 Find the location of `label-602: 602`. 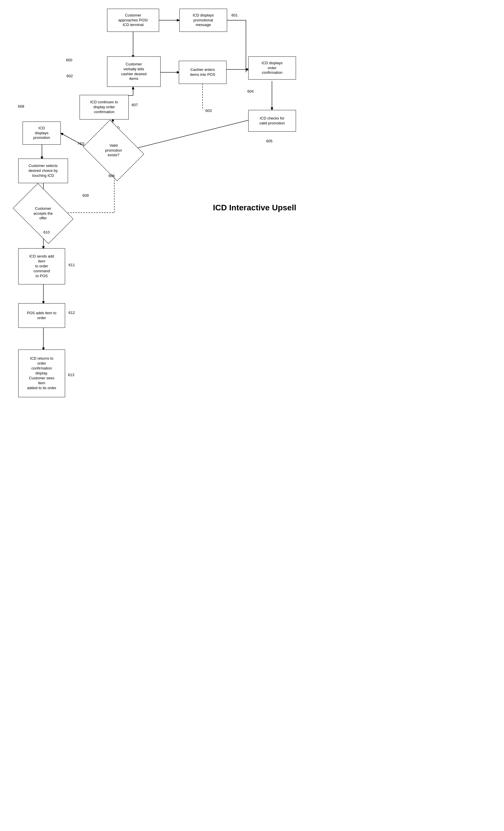

label-602: 602 is located at coordinates (69, 76).